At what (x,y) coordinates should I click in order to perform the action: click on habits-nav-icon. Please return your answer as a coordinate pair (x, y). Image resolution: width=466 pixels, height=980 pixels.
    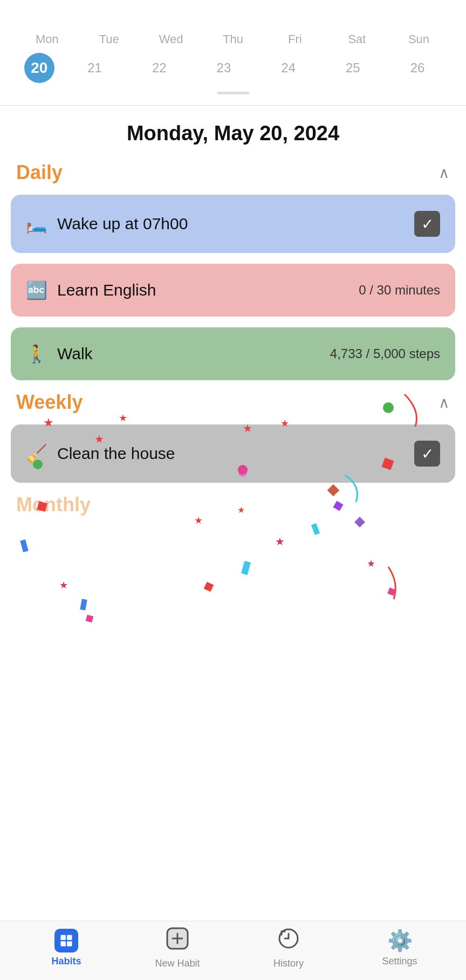
    Looking at the image, I should click on (66, 941).